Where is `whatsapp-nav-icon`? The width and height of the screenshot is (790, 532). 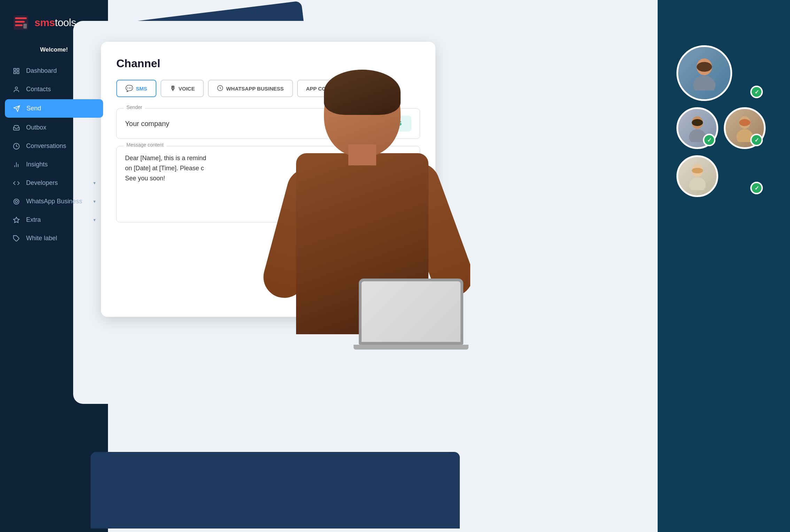
whatsapp-nav-icon is located at coordinates (16, 202).